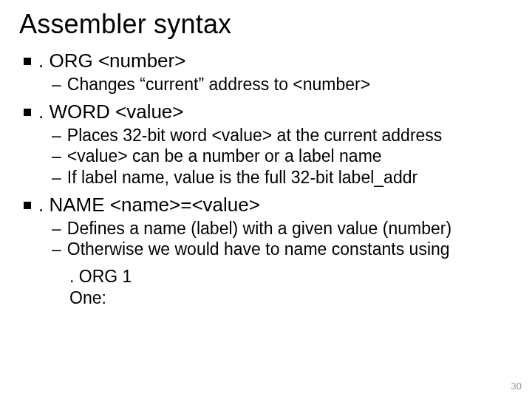 The width and height of the screenshot is (532, 399). Describe the element at coordinates (268, 205) in the screenshot. I see `bullet-row: . NAME <name>=<value>` at that location.